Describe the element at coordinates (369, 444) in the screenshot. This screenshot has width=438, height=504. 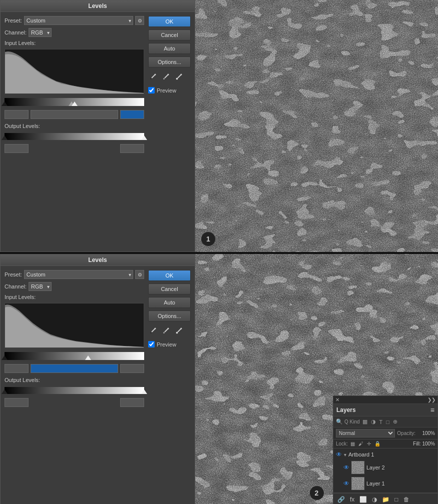
I see `lock-move-btn: ✛` at that location.